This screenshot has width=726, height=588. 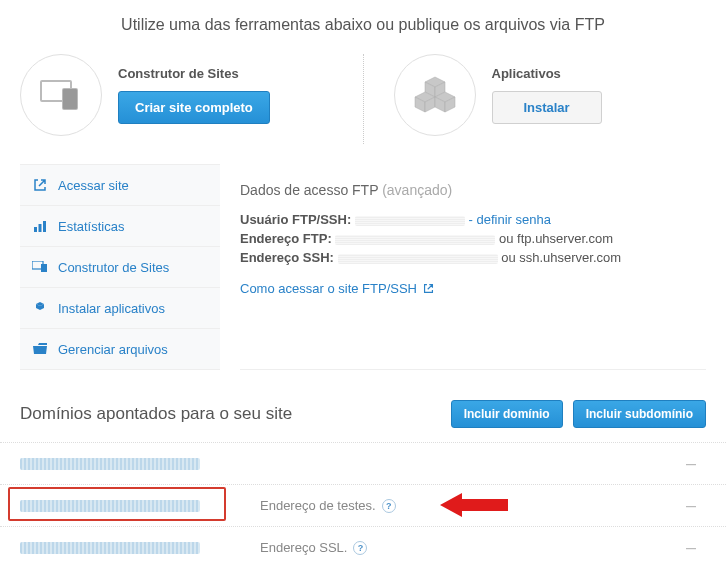 What do you see at coordinates (113, 350) in the screenshot?
I see `sidebar-item-label: Gerenciar arquivos` at bounding box center [113, 350].